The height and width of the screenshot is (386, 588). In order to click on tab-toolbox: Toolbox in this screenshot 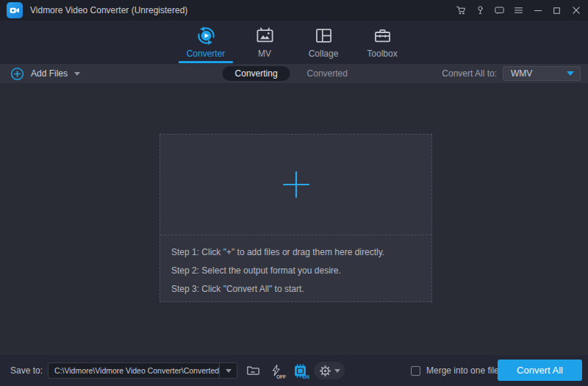, I will do `click(382, 43)`.